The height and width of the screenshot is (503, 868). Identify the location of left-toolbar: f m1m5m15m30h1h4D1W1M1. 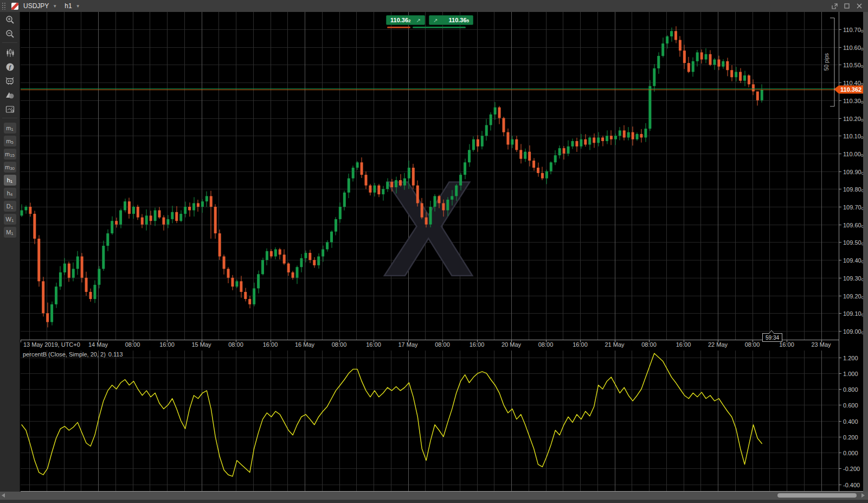
(10, 252).